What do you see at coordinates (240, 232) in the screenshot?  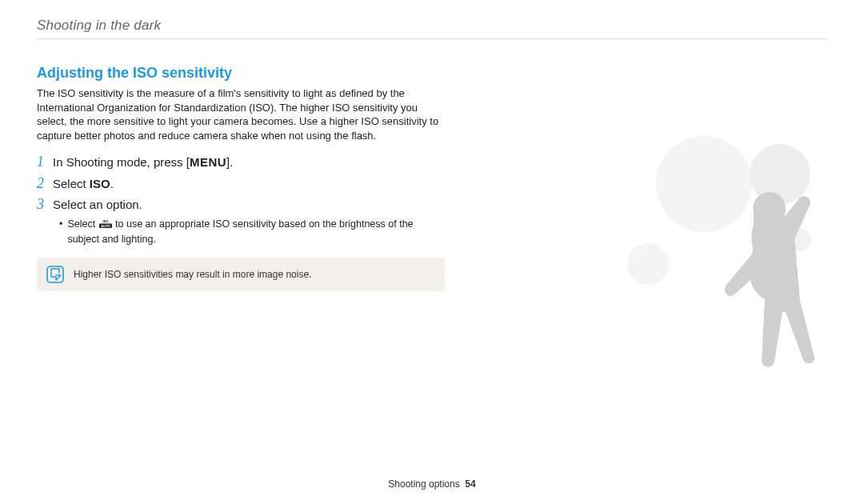 I see `sub-post: to use an appropriate ISO sensitivity ba…` at bounding box center [240, 232].